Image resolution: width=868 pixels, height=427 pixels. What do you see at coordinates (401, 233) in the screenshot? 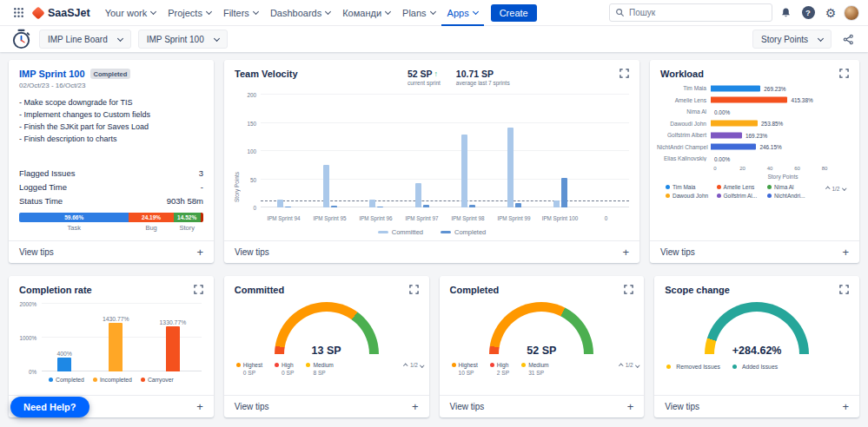
I see `legend-item: Committed` at bounding box center [401, 233].